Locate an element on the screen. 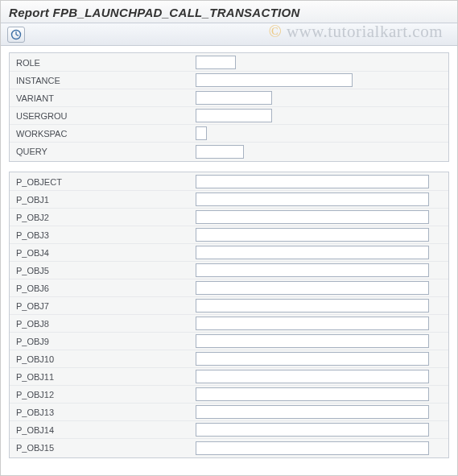  application-toolbar is located at coordinates (229, 35).